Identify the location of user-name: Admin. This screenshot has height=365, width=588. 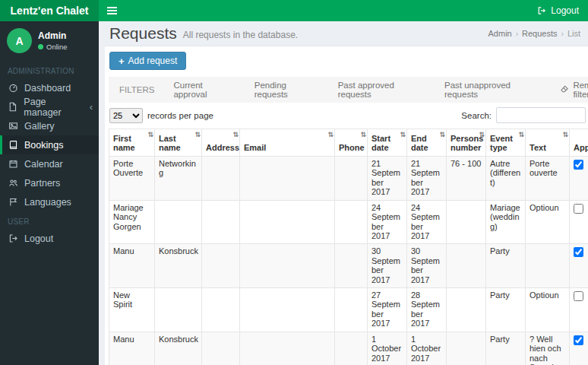
(52, 36).